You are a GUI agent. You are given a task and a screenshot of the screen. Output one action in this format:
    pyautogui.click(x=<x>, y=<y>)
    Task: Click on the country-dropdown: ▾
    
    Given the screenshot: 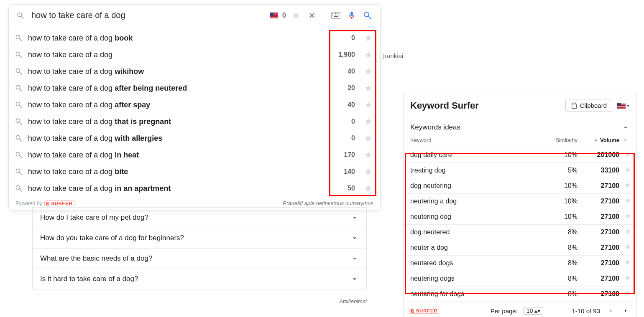 What is the action you would take?
    pyautogui.click(x=623, y=106)
    